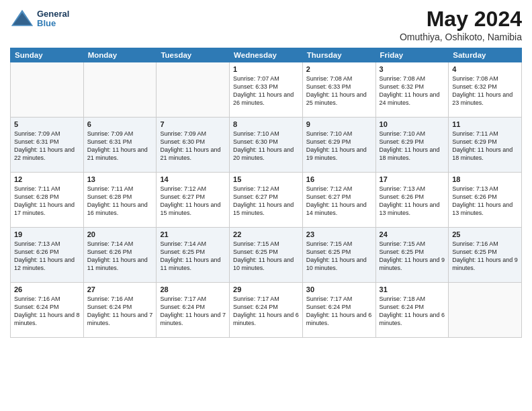 This screenshot has height=411, width=532. Describe the element at coordinates (266, 145) in the screenshot. I see `week-row-1: 5Sunrise: 7:09 AM Sunset: 6:31 PM Daylig…` at that location.